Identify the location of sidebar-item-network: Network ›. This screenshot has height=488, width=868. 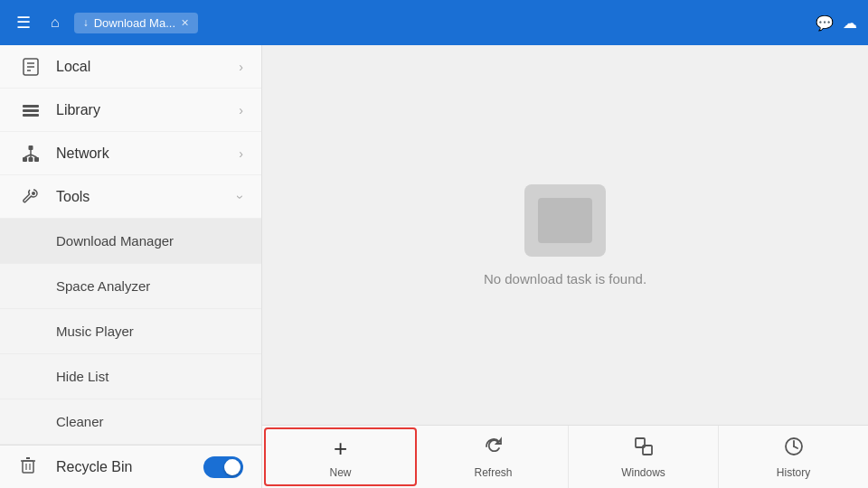
(130, 154).